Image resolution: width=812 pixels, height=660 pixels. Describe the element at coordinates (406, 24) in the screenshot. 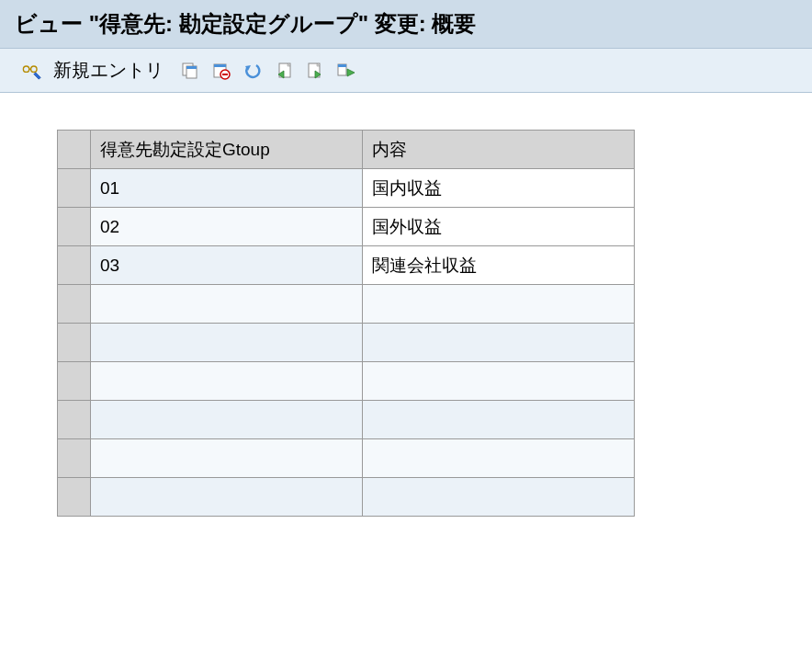

I see `page-title: ビュー "得意先: 勘定設定グループ" 変更: 概要` at that location.